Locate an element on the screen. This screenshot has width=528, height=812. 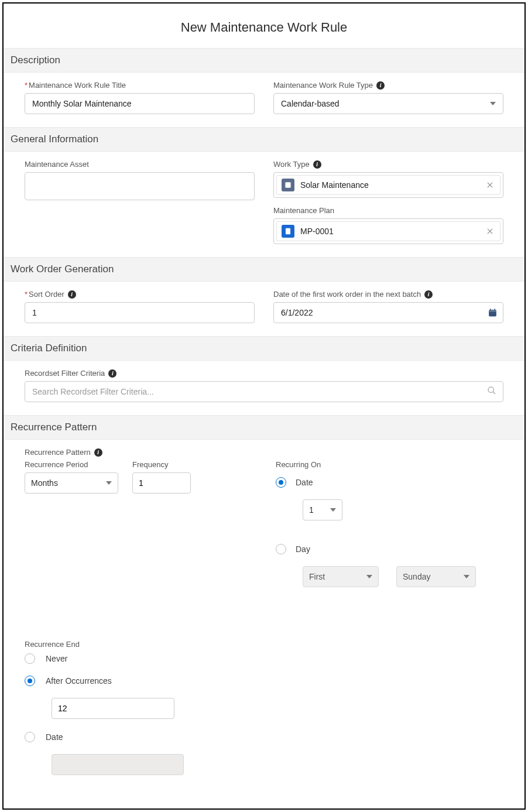
plan-lookup: MP-0001 is located at coordinates (389, 231).